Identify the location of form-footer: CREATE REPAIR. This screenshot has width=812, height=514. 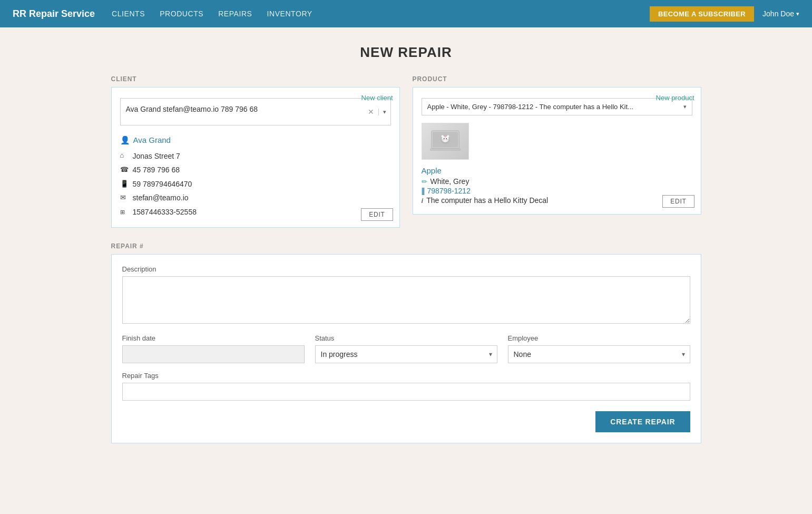
(406, 422).